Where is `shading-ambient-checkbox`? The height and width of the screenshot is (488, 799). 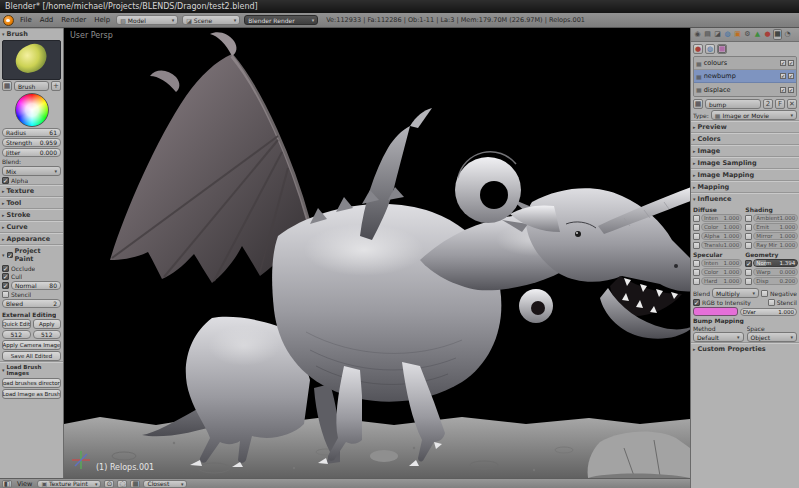
shading-ambient-checkbox is located at coordinates (748, 218).